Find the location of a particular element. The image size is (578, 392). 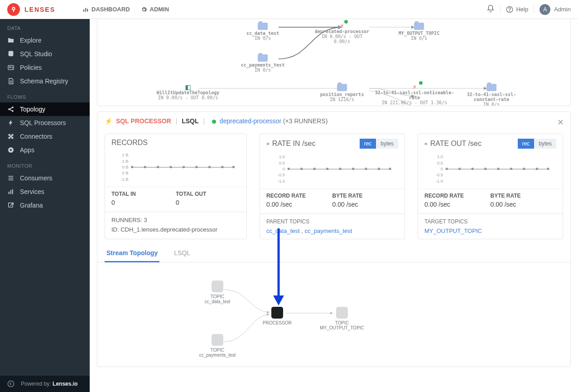

node-noticeable-rate: ⚡ 32-to-41-sasl-ssl-noticeable-rate IN 2… is located at coordinates (414, 94).